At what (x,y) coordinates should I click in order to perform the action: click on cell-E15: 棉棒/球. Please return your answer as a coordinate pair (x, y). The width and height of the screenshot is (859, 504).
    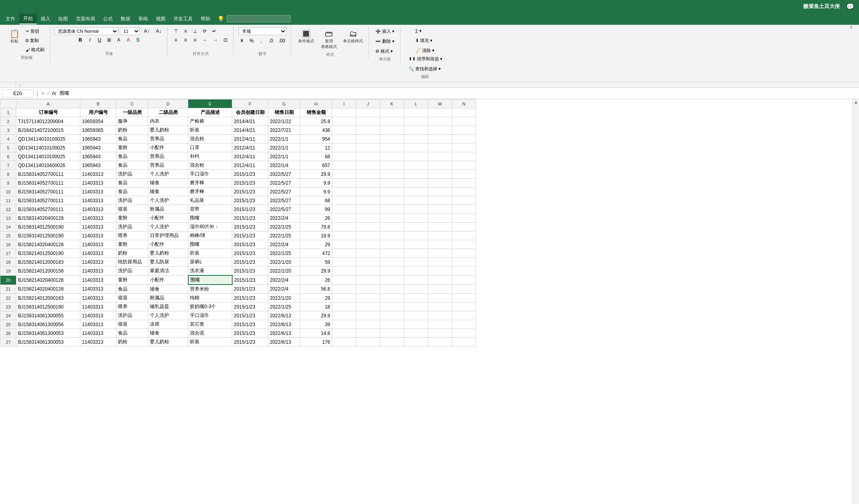
    Looking at the image, I should click on (210, 236).